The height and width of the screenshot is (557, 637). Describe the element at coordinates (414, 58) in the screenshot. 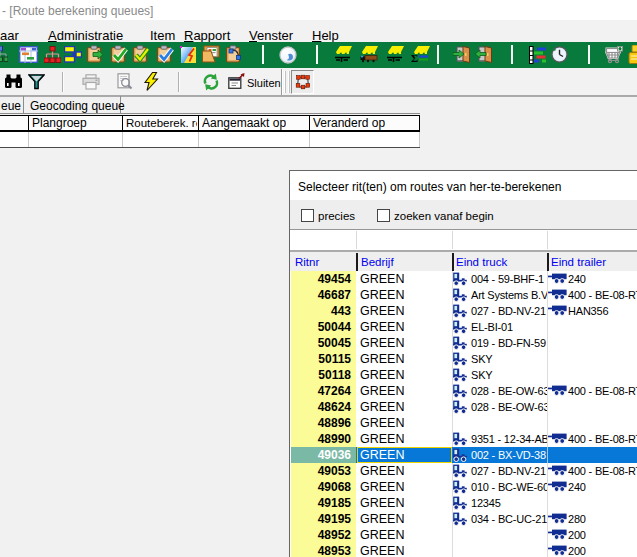

I see `svg-text: Σ` at that location.